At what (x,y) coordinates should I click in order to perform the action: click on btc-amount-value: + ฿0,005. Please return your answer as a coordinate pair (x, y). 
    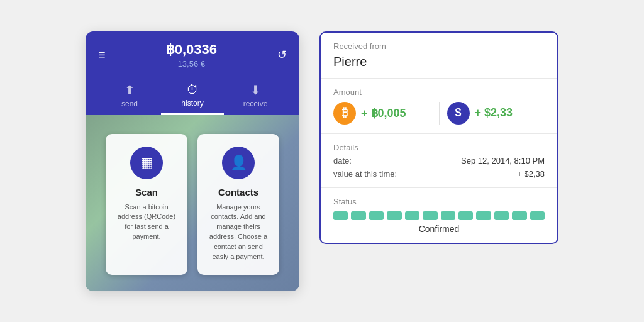
    Looking at the image, I should click on (384, 113).